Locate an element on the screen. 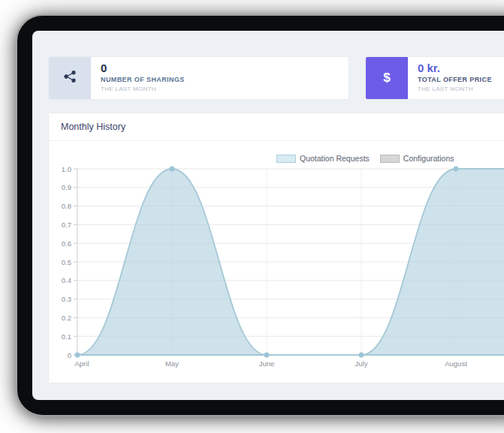 The width and height of the screenshot is (504, 433). svg-text: May is located at coordinates (172, 363).